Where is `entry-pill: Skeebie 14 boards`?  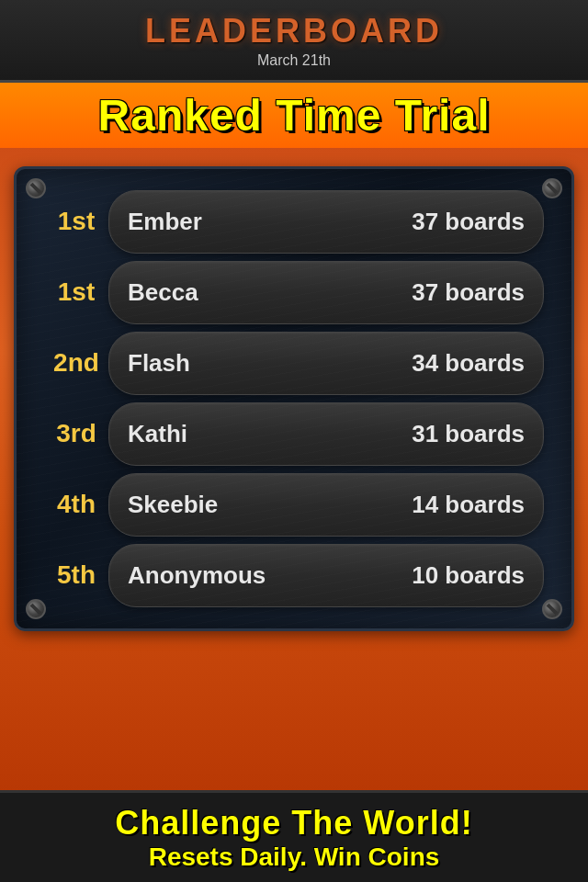
entry-pill: Skeebie 14 boards is located at coordinates (326, 505).